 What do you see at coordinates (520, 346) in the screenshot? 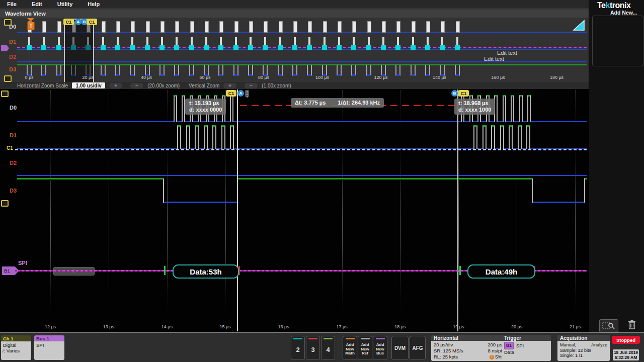
I see `trigger-source: SPI` at bounding box center [520, 346].